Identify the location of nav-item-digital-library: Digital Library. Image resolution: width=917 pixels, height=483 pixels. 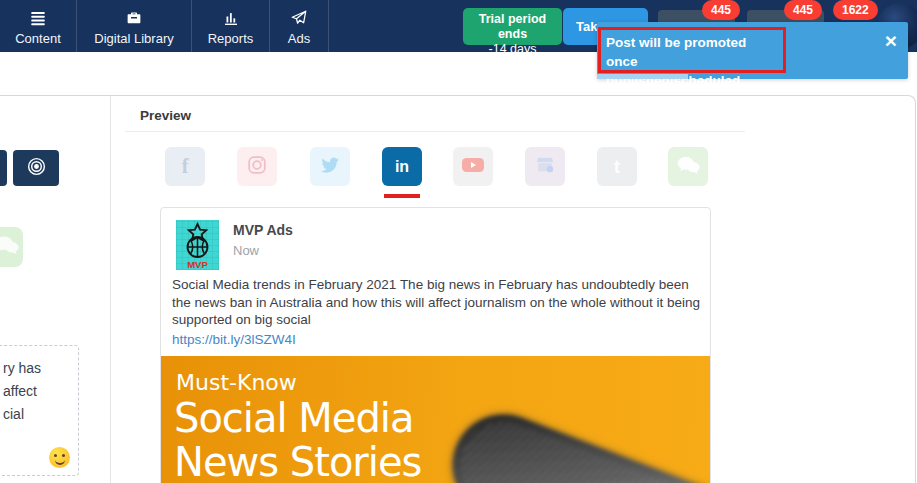
(134, 26).